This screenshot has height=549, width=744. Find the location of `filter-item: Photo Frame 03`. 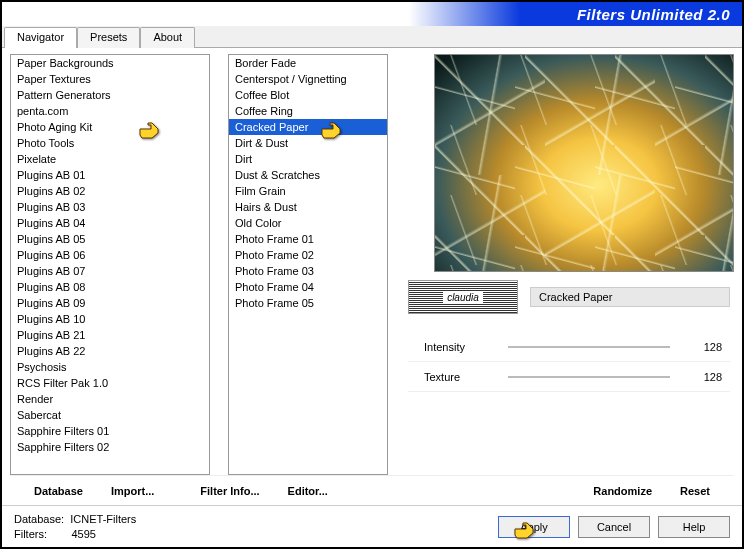

filter-item: Photo Frame 03 is located at coordinates (308, 271).